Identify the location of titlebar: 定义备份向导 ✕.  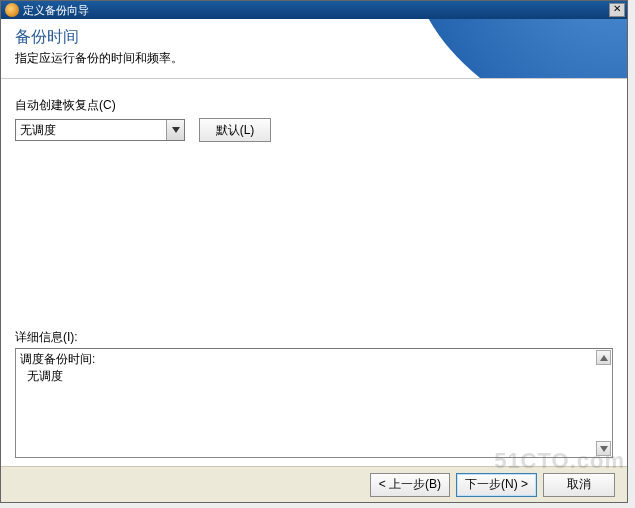
(314, 10).